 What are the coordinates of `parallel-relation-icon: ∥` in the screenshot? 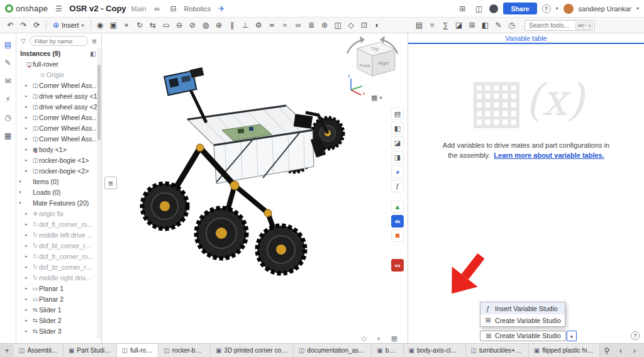 It's located at (233, 25).